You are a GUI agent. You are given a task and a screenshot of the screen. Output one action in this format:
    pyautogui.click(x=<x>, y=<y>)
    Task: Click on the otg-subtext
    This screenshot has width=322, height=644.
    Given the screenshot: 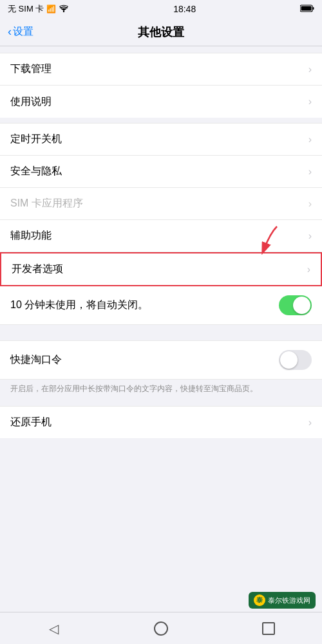 What is the action you would take?
    pyautogui.click(x=161, y=330)
    